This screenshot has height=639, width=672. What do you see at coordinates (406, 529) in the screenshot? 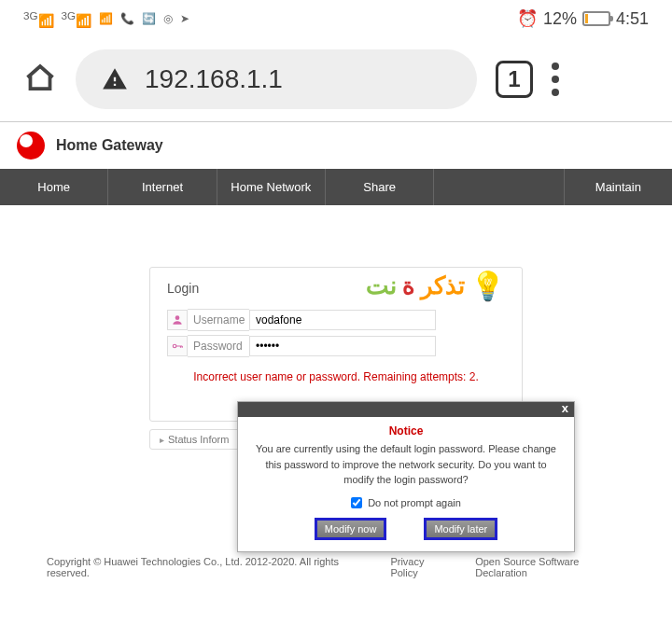
I see `modal-buttons: Modify now Modify later` at bounding box center [406, 529].